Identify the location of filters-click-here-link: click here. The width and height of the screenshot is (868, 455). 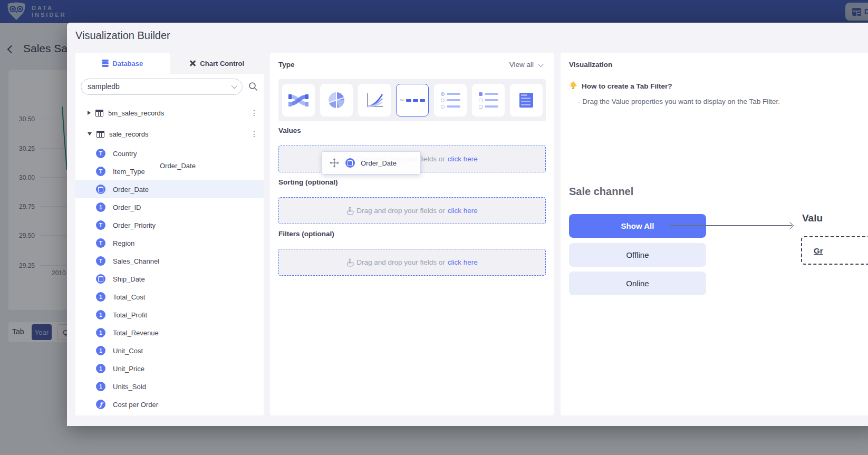
(463, 263).